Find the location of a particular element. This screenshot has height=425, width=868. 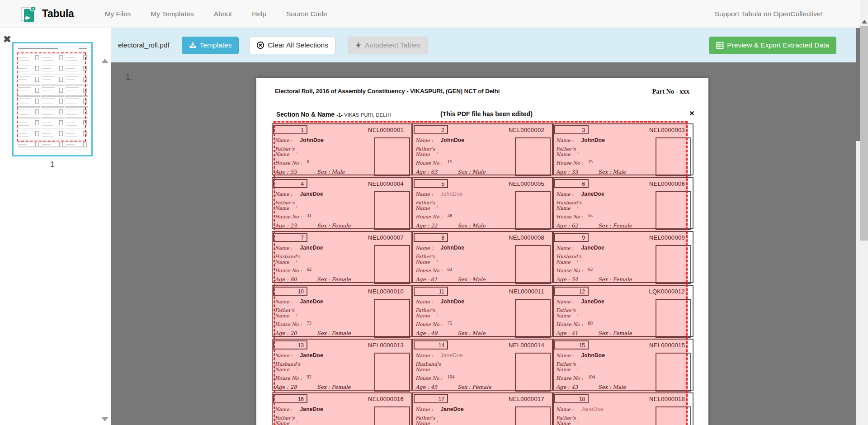

tabula-logo-icon is located at coordinates (29, 14).